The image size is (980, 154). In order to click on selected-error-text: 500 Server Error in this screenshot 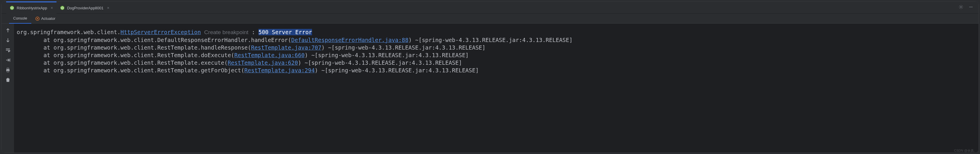, I will do `click(285, 32)`.